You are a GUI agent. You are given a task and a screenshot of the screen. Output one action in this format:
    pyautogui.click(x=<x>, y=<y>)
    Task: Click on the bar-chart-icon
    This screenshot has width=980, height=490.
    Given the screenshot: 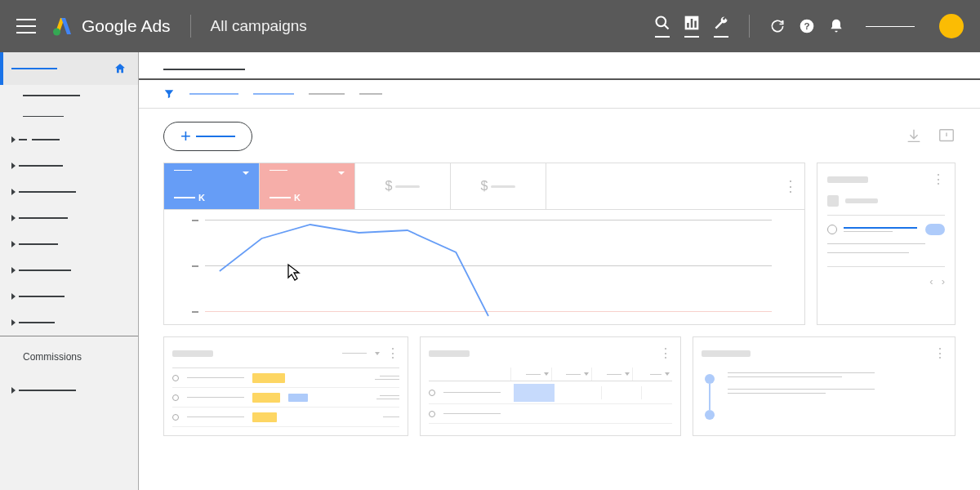 What is the action you would take?
    pyautogui.click(x=692, y=23)
    